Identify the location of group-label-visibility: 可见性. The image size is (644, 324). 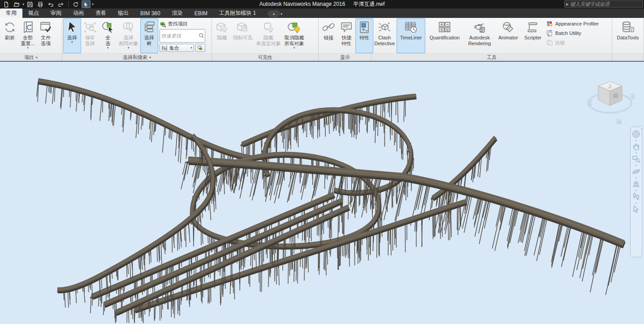
(265, 57).